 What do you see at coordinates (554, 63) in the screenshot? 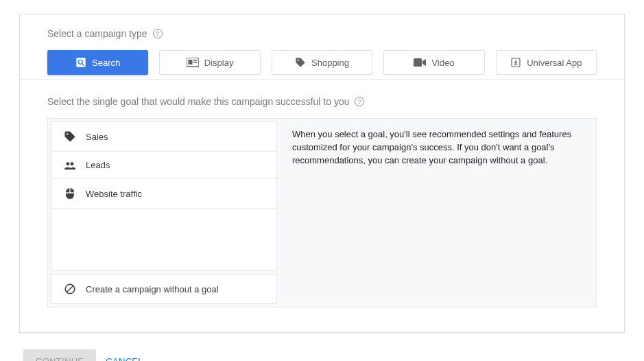
I see `tab-universal-app-label: Universal App` at bounding box center [554, 63].